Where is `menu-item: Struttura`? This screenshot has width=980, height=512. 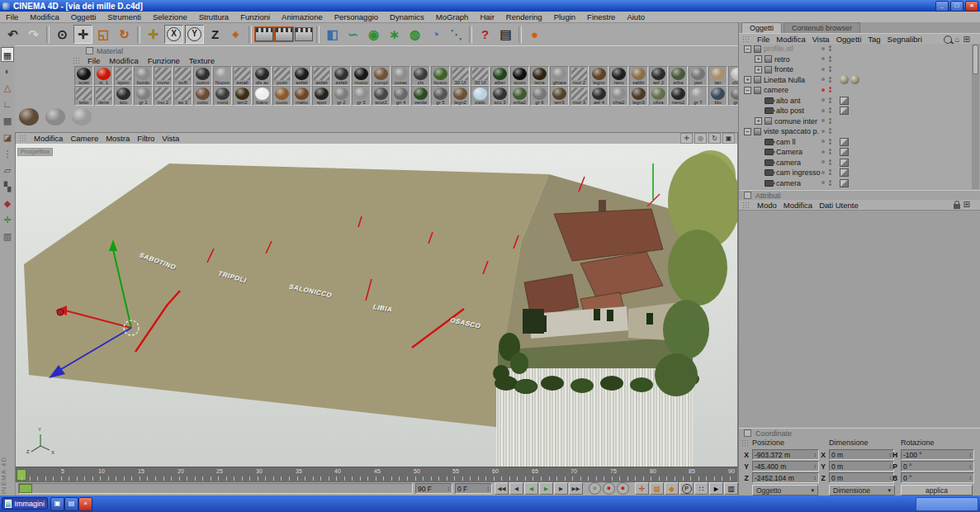 menu-item: Struttura is located at coordinates (214, 17).